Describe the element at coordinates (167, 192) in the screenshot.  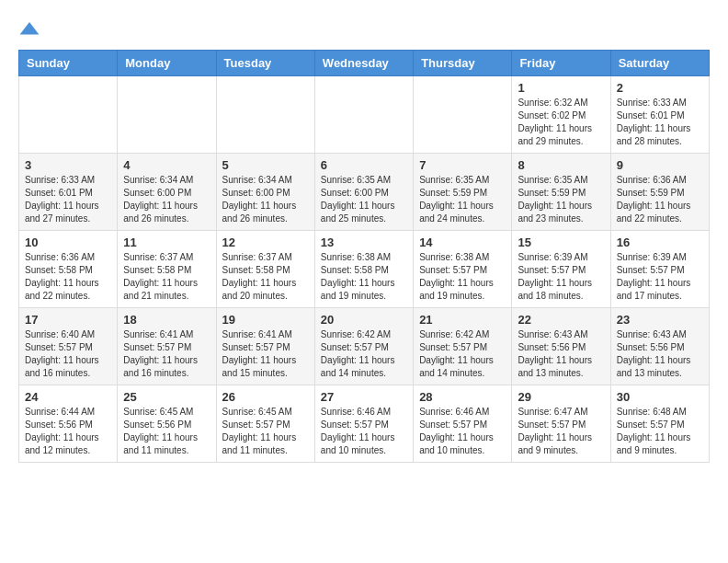
I see `calendar-cell-2-2: 4Sunrise: 6:34 AMSunset: 6:00 PMDaylight…` at that location.